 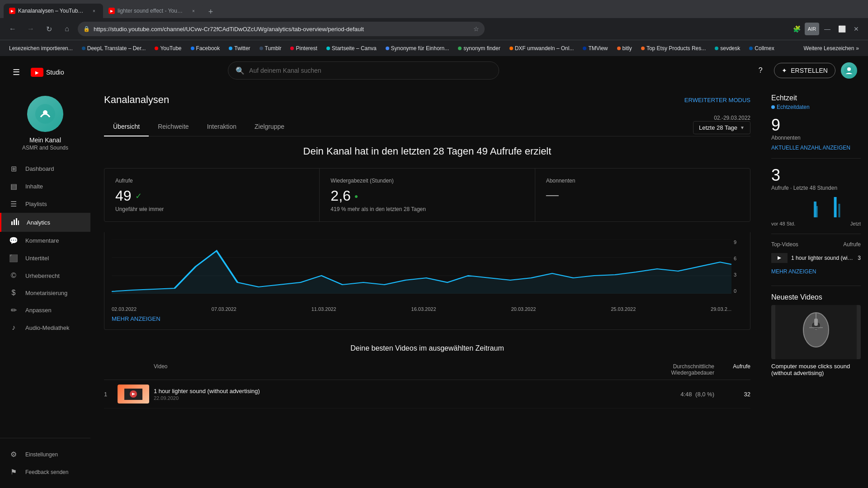 What do you see at coordinates (476, 29) in the screenshot?
I see `bookmark-star-icon: ☆` at bounding box center [476, 29].